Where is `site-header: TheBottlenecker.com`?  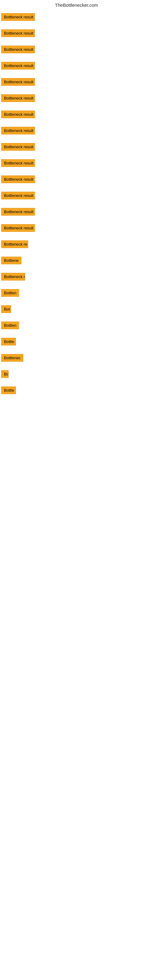
site-header: TheBottlenecker.com is located at coordinates (76, 6).